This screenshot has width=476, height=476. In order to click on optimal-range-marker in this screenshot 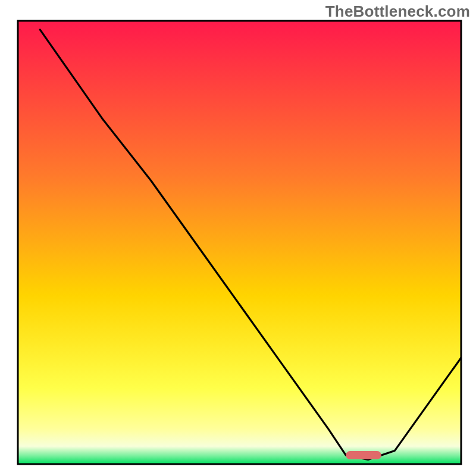, I will do `click(364, 455)`.